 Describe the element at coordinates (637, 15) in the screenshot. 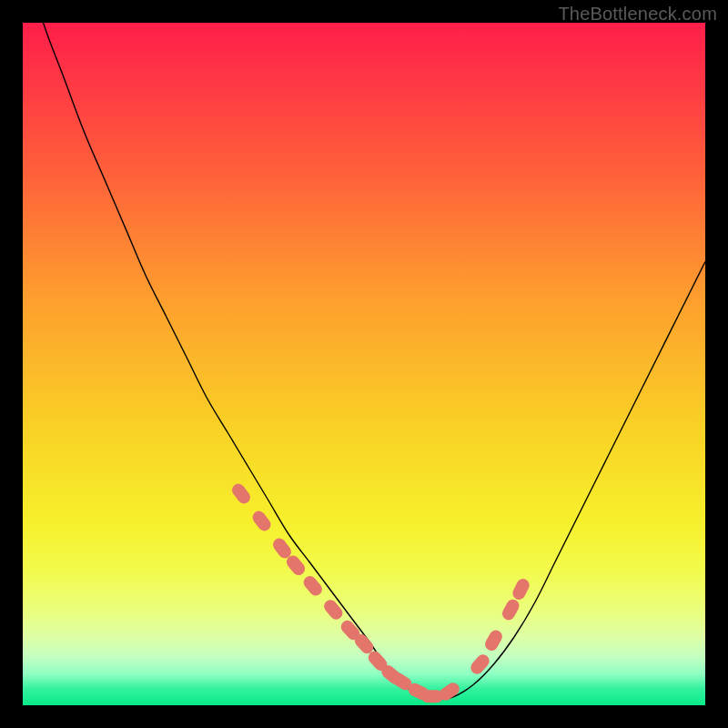

I see `watermark-text: TheBottleneck.com` at that location.